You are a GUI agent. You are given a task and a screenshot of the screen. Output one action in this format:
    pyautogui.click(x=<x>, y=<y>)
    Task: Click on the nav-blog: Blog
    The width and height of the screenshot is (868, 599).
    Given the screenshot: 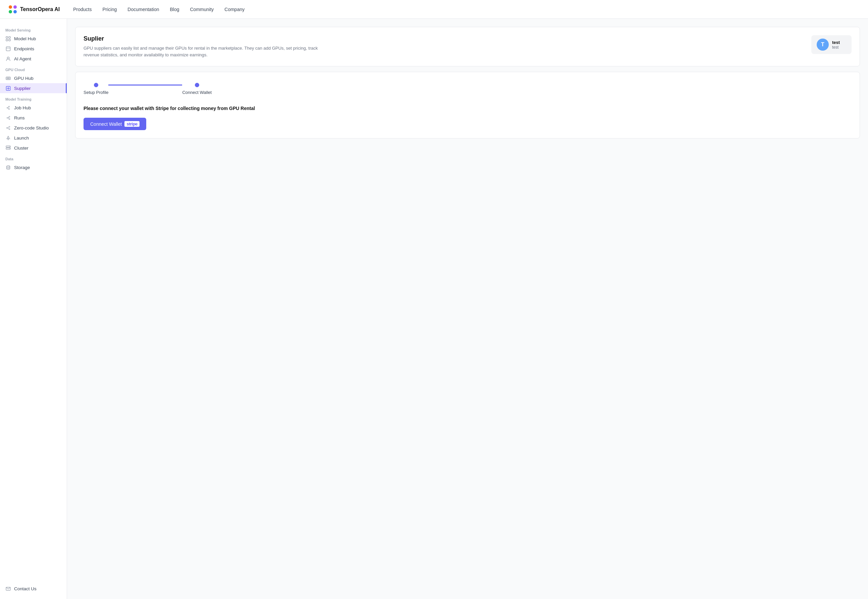 What is the action you would take?
    pyautogui.click(x=174, y=9)
    